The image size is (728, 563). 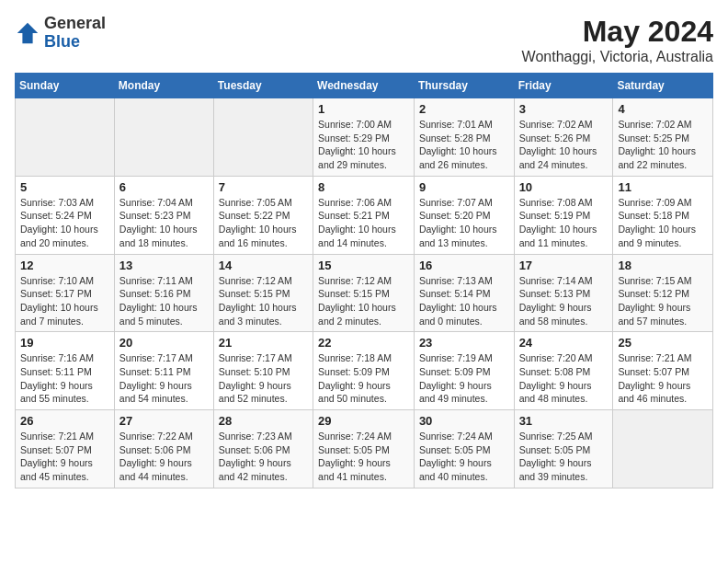 I want to click on cell-date: 30, so click(x=464, y=421).